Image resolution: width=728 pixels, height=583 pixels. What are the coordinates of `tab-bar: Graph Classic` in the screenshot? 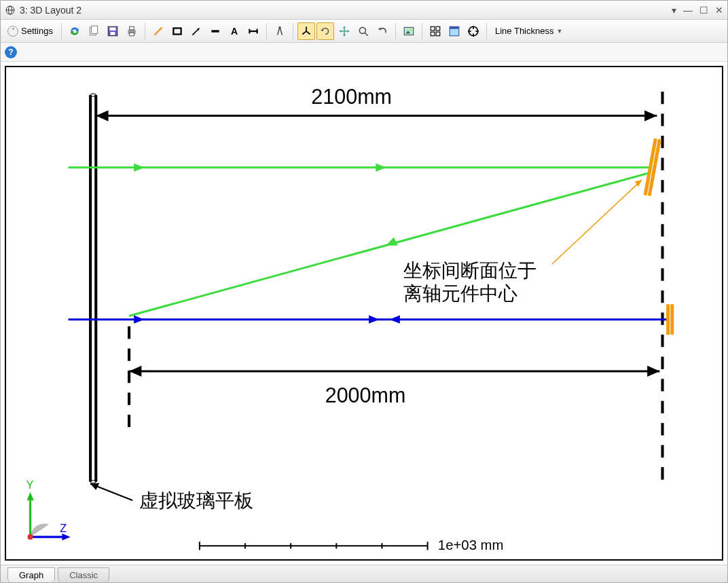 It's located at (364, 573).